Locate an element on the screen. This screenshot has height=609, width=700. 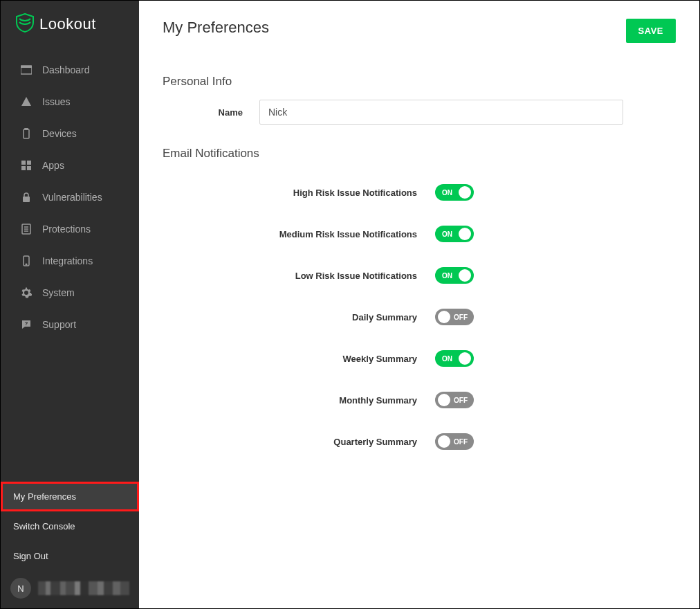
apps-icon is located at coordinates (26, 165).